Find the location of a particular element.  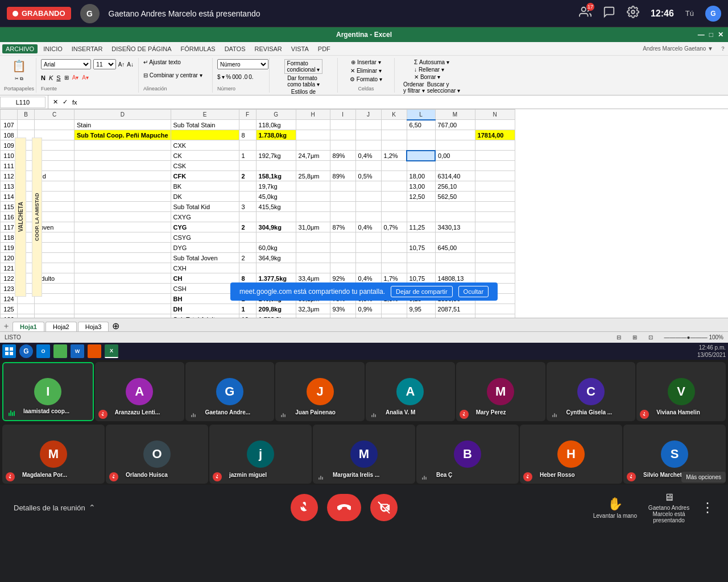

find-select-button: Buscar yseleccionar ▾ is located at coordinates (444, 88).